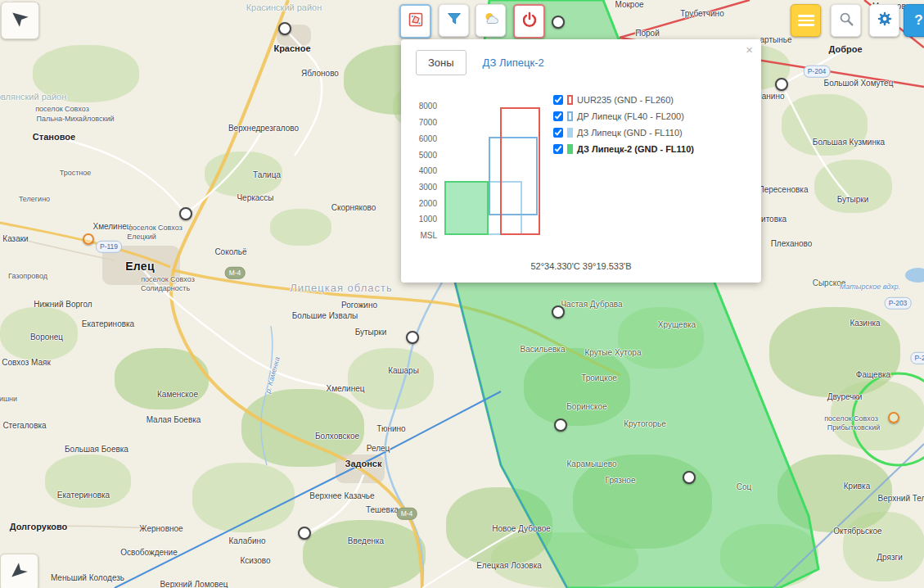  What do you see at coordinates (521, 171) in the screenshot?
I see `chart-bar-UUR235` at bounding box center [521, 171].